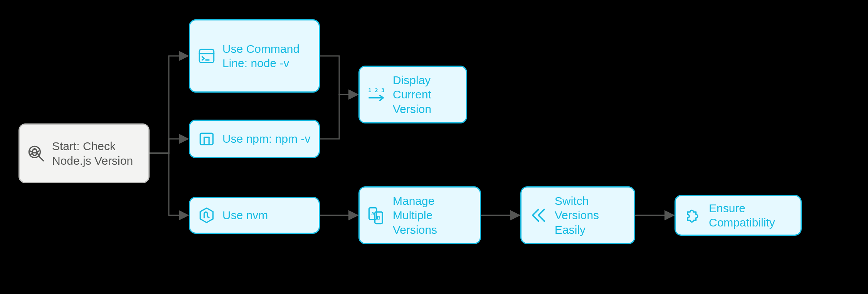  What do you see at coordinates (738, 215) in the screenshot?
I see `node-compat: Ensure Compatibility` at bounding box center [738, 215].